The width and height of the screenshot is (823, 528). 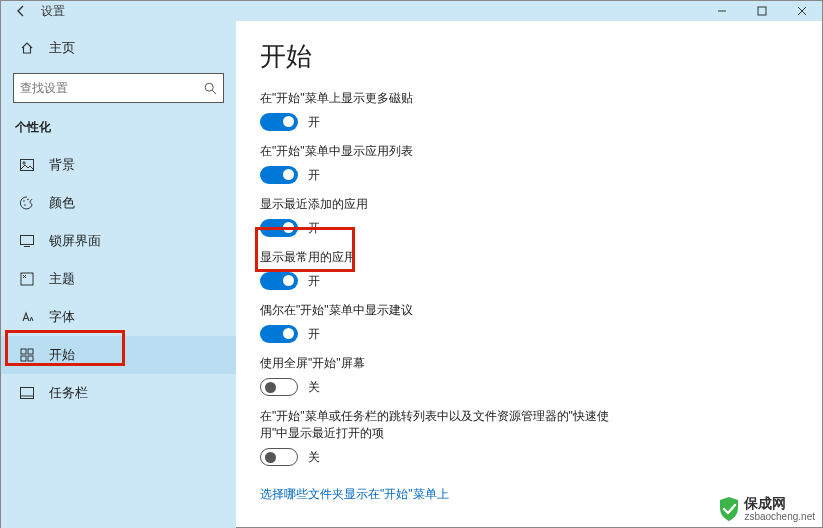 What do you see at coordinates (21, 11) in the screenshot?
I see `back-button` at bounding box center [21, 11].